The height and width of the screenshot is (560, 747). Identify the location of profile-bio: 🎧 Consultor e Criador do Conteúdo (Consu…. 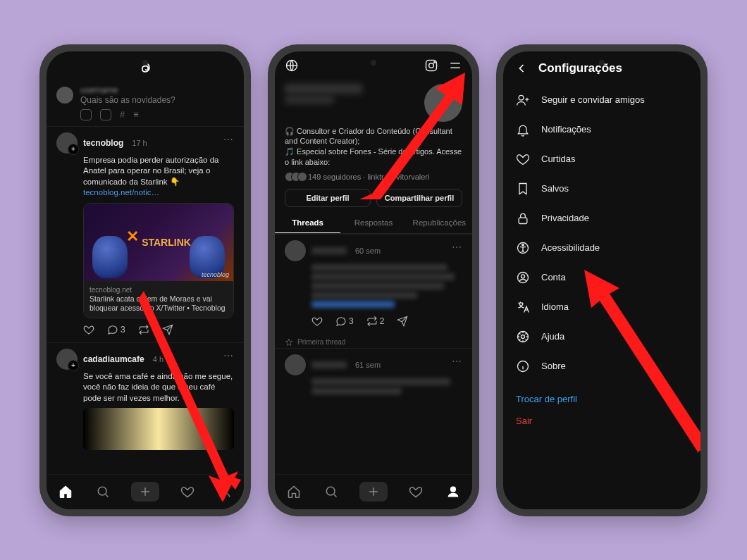
(374, 148).